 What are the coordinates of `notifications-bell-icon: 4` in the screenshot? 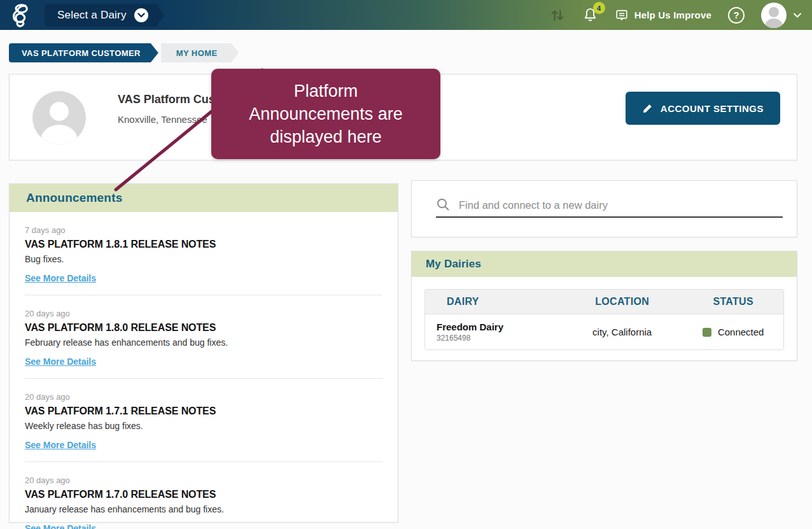 It's located at (591, 15).